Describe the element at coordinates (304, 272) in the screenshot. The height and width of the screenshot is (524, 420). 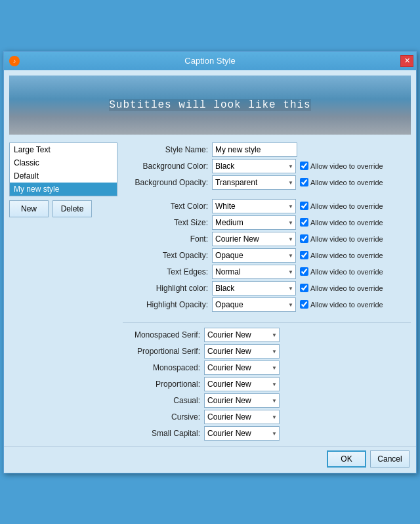
I see `text-edges-checkbox` at that location.